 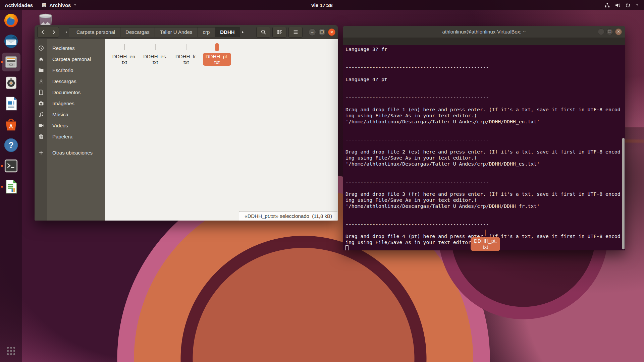 What do you see at coordinates (11, 62) in the screenshot?
I see `files-icon` at bounding box center [11, 62].